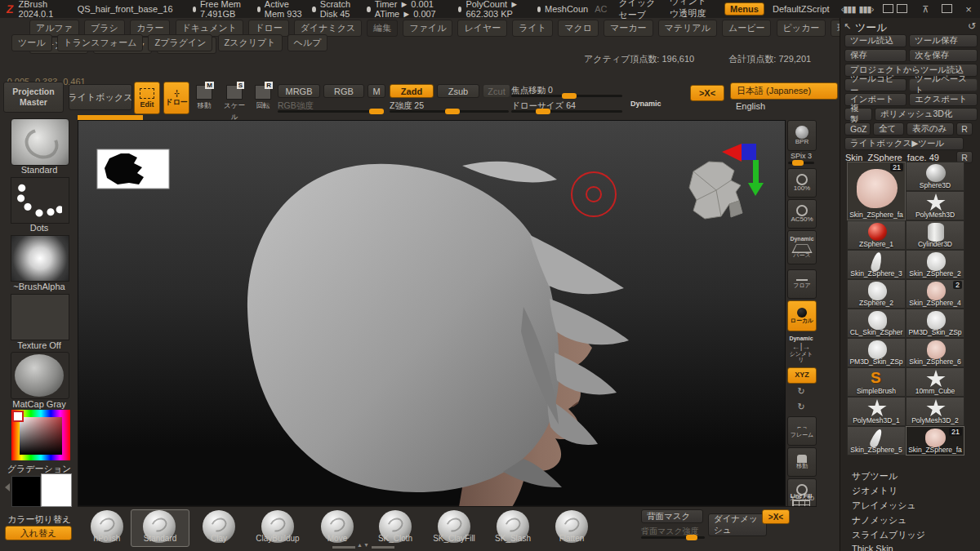 This screenshot has width=980, height=551. What do you see at coordinates (930, 129) in the screenshot?
I see `goz-visible-button: 表示のみ` at bounding box center [930, 129].